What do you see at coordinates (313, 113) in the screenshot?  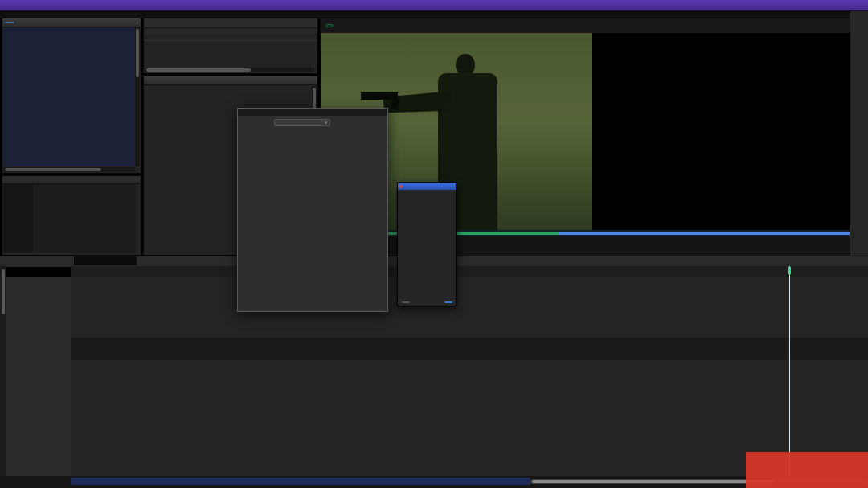 I see `export-dialog-title` at bounding box center [313, 113].